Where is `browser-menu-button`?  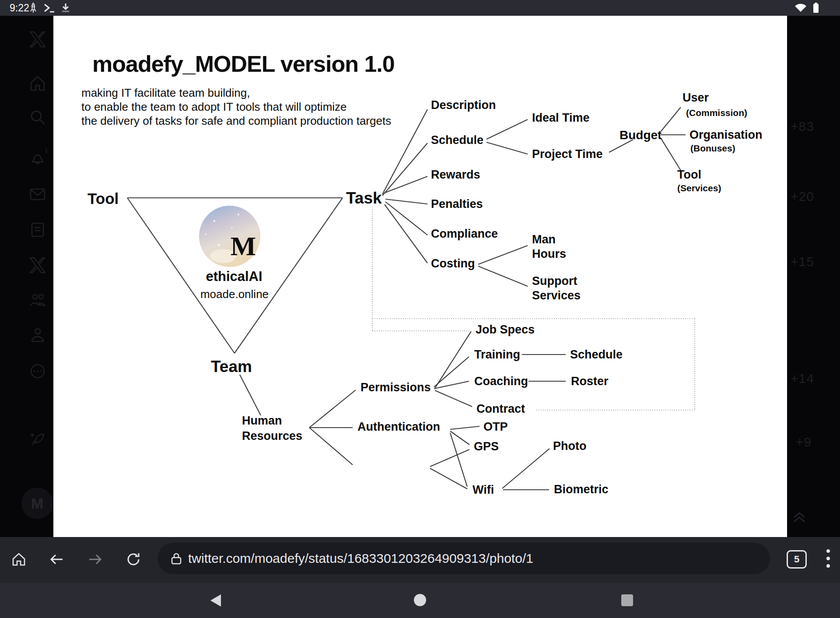 browser-menu-button is located at coordinates (828, 559).